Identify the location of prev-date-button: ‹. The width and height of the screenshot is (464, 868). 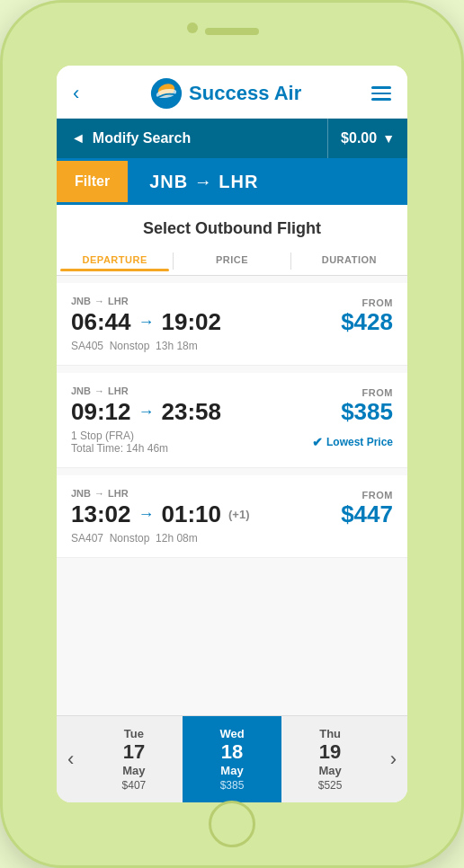
(70, 759).